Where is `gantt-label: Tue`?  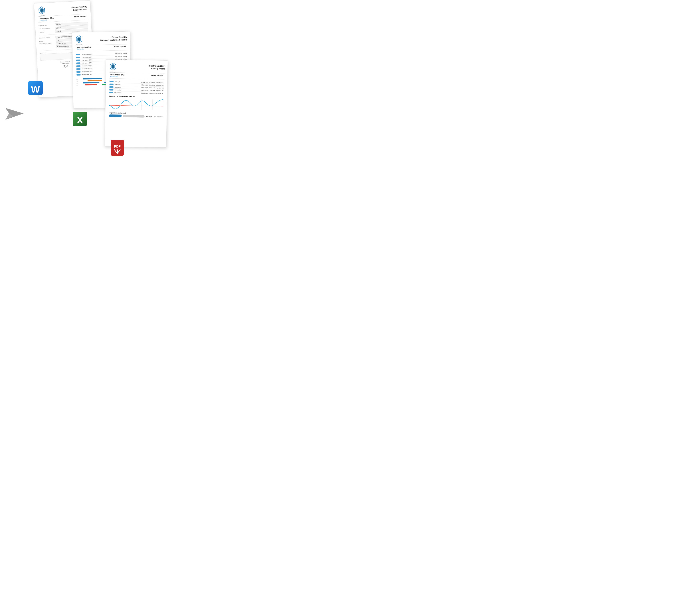 gantt-label: Tue is located at coordinates (78, 81).